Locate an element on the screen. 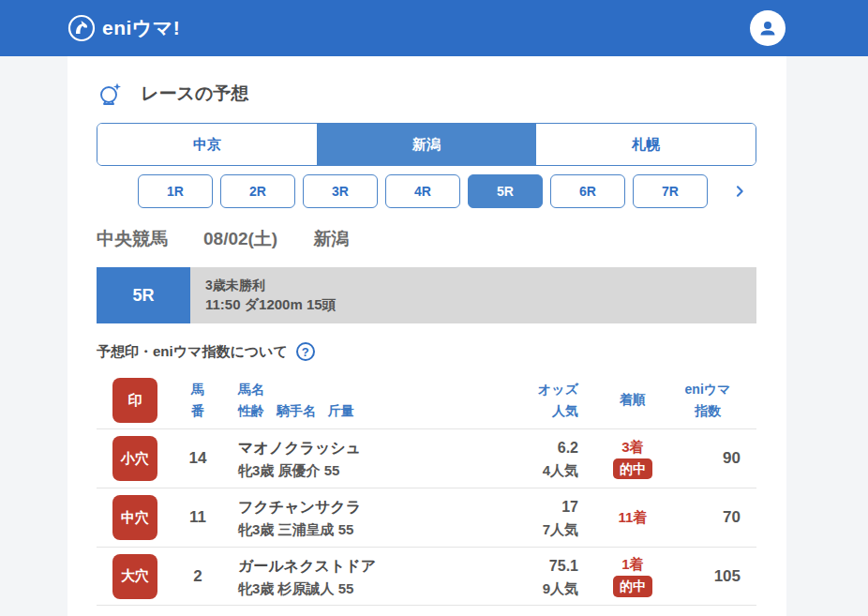 The image size is (868, 616). mark-header-badge: 印 is located at coordinates (135, 400).